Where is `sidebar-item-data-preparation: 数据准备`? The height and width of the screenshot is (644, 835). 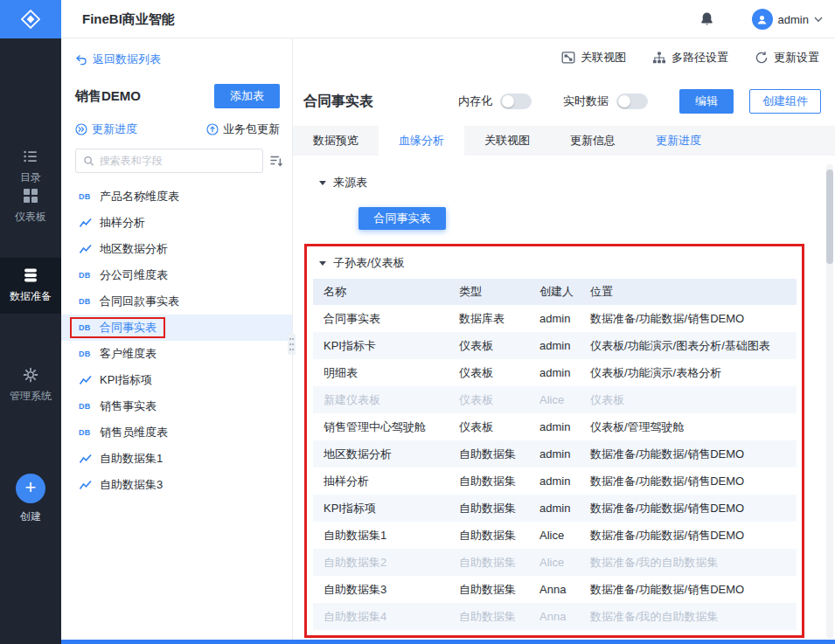
sidebar-item-data-preparation: 数据准备 is located at coordinates (31, 286).